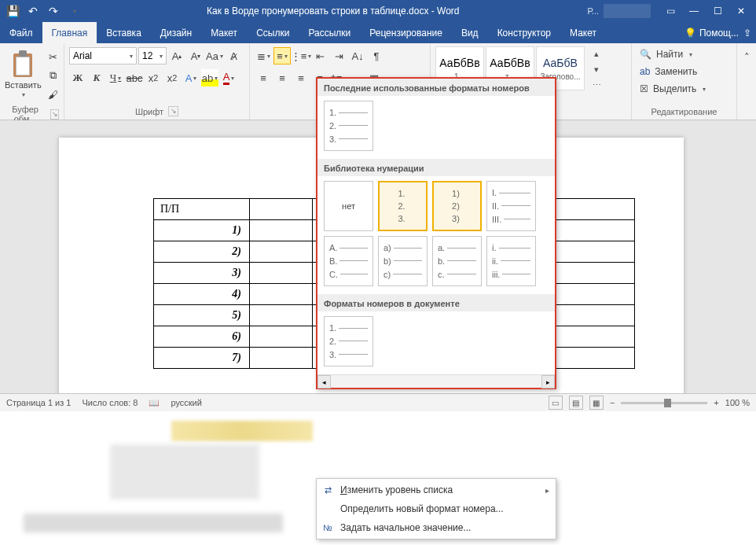  What do you see at coordinates (596, 403) in the screenshot?
I see `view-web: ▦` at bounding box center [596, 403].